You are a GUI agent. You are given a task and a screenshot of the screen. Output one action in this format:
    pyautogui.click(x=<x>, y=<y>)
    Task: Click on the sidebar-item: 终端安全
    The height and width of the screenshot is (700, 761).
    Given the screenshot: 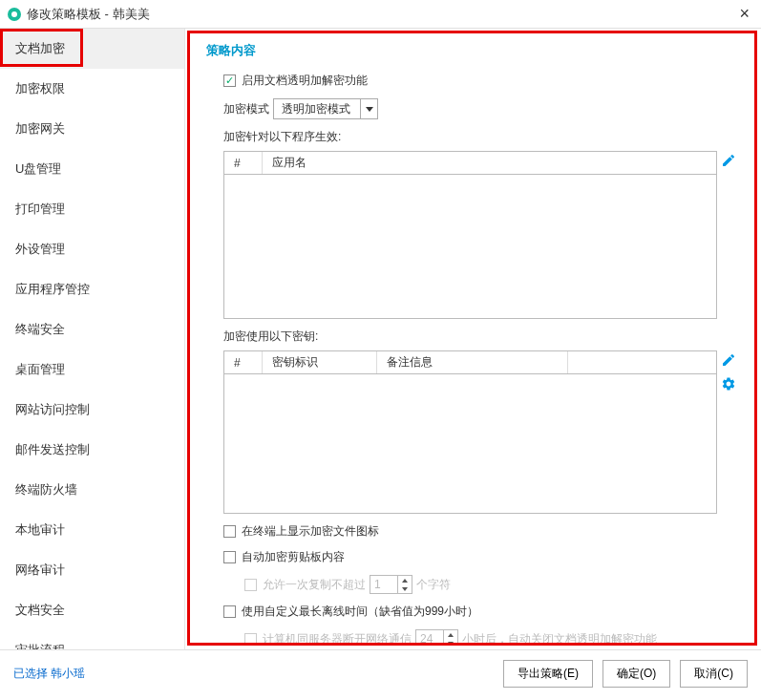 What is the action you would take?
    pyautogui.click(x=92, y=329)
    